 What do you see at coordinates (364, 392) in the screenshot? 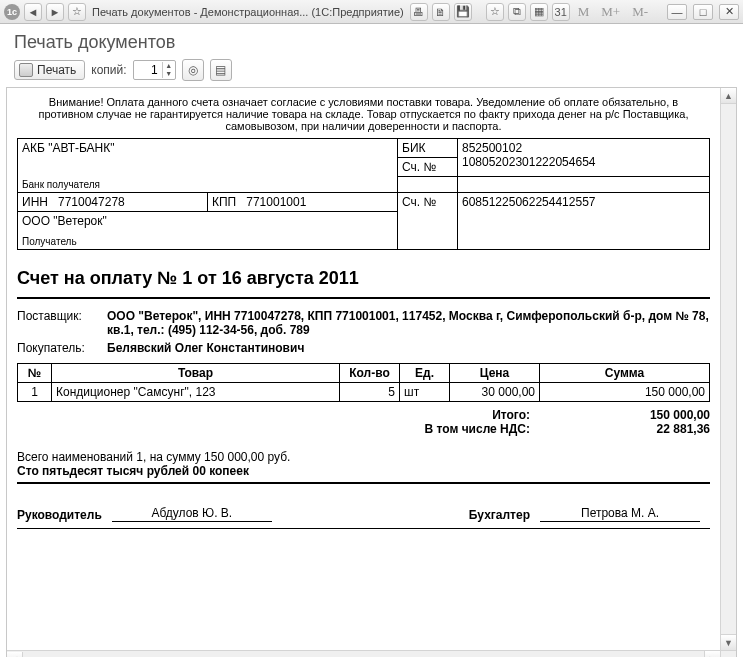
I see `table-row: 1 Кондиционер "Самсунг", 123 5 шт 30 000…` at bounding box center [364, 392].